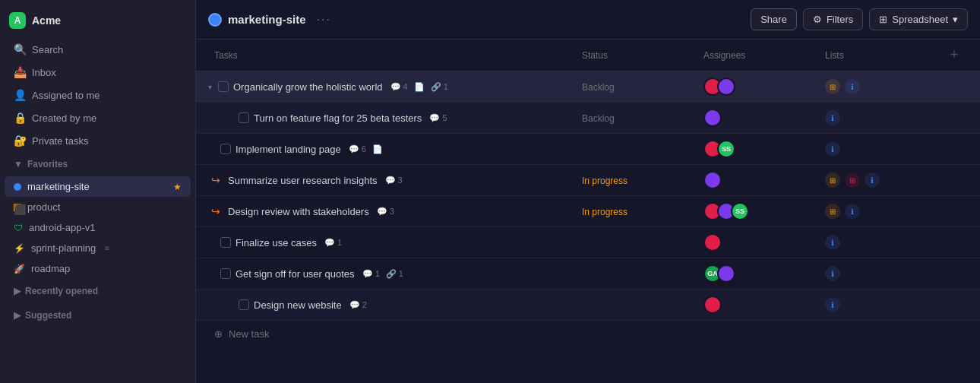 The width and height of the screenshot is (980, 383). Describe the element at coordinates (249, 334) in the screenshot. I see `new-task-label: New task` at that location.